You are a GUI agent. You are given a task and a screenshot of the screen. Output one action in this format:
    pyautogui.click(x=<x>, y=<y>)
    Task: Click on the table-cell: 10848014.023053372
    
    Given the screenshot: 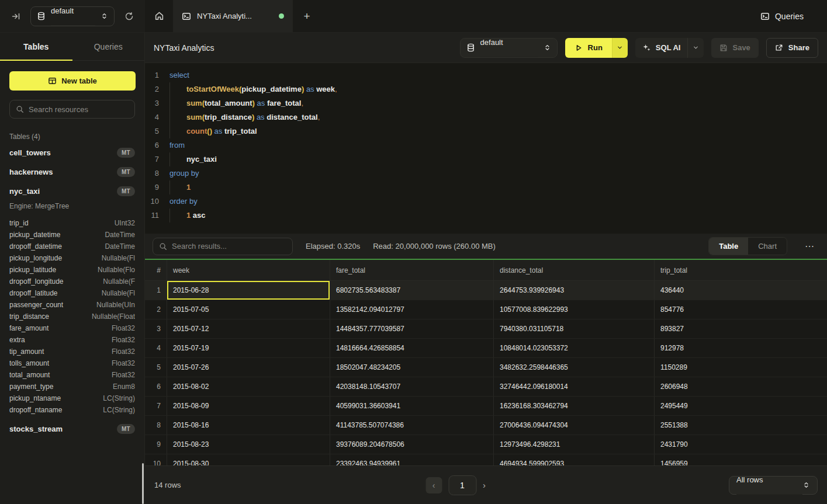 What is the action you would take?
    pyautogui.click(x=574, y=348)
    